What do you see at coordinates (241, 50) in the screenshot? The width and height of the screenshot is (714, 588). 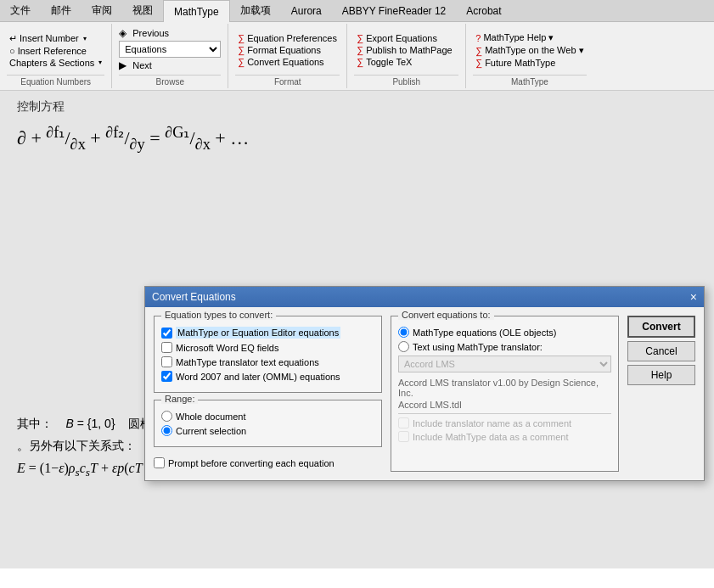 I see `format-icon: ∑` at bounding box center [241, 50].